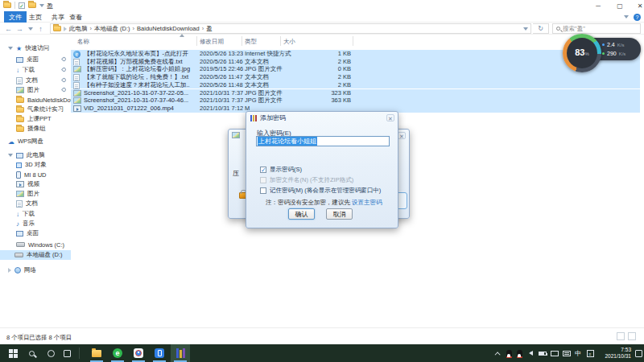 The height and width of the screenshot is (362, 644). What do you see at coordinates (320, 191) in the screenshot?
I see `remember-password-checkbox: 记住密码(M) (将会显示在管理密码窗口中)` at bounding box center [320, 191].